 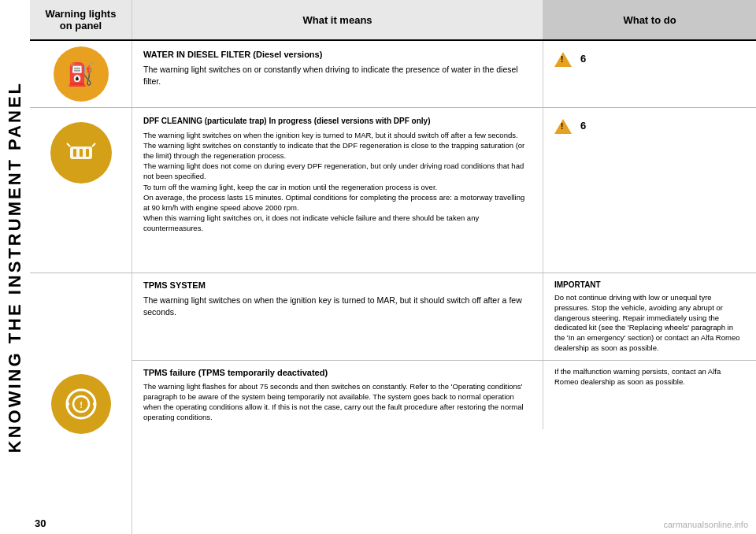 What do you see at coordinates (337, 76) in the screenshot?
I see `row1-means-body: The warning light switches on or constan…` at bounding box center [337, 76].